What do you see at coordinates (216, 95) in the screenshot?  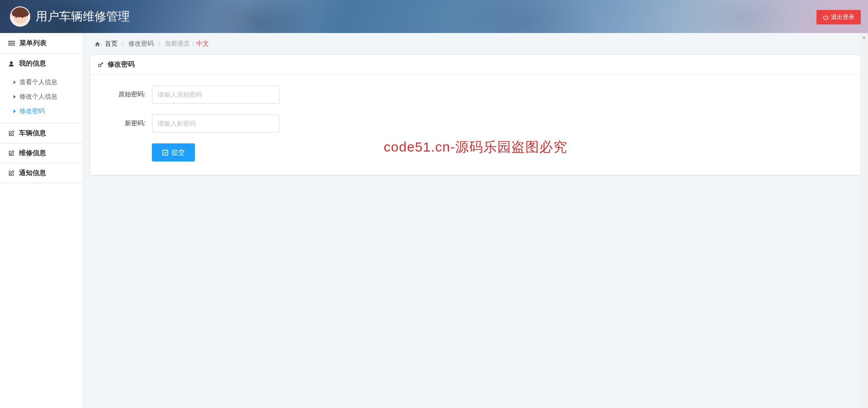 I see `old-password-input` at bounding box center [216, 95].